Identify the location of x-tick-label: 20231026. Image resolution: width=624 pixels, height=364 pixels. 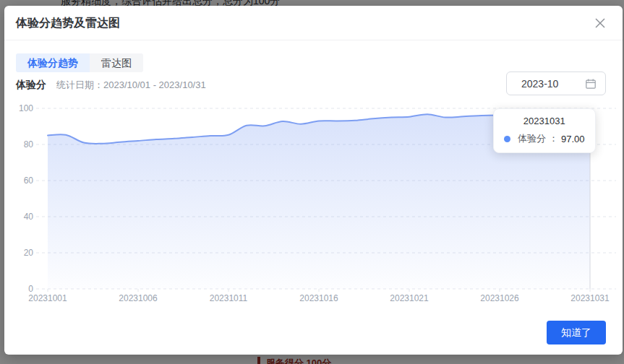
(500, 298).